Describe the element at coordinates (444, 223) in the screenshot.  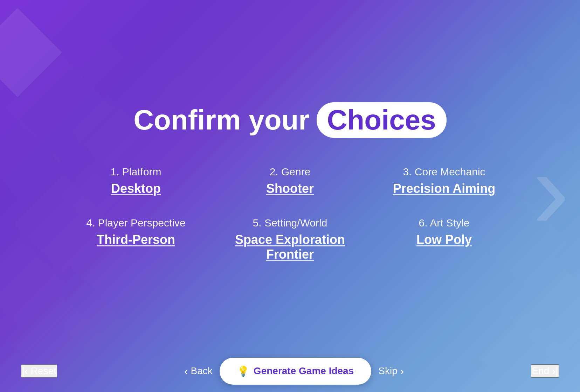
I see `choice-6-number: 6. Art Style` at that location.